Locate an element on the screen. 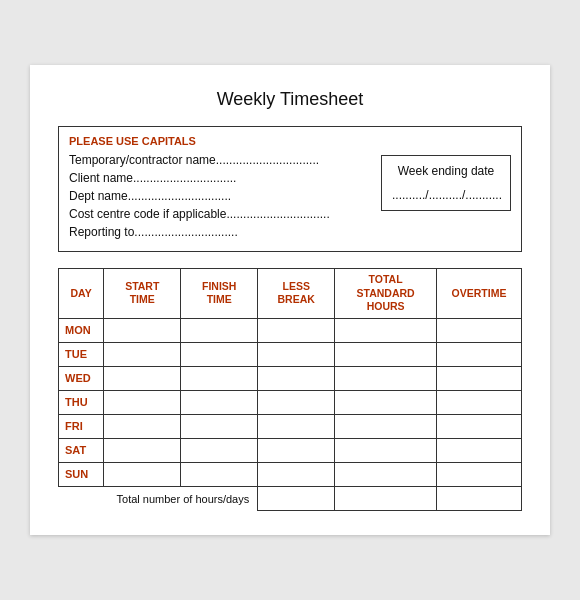  header-start: STARTTIME is located at coordinates (142, 294).